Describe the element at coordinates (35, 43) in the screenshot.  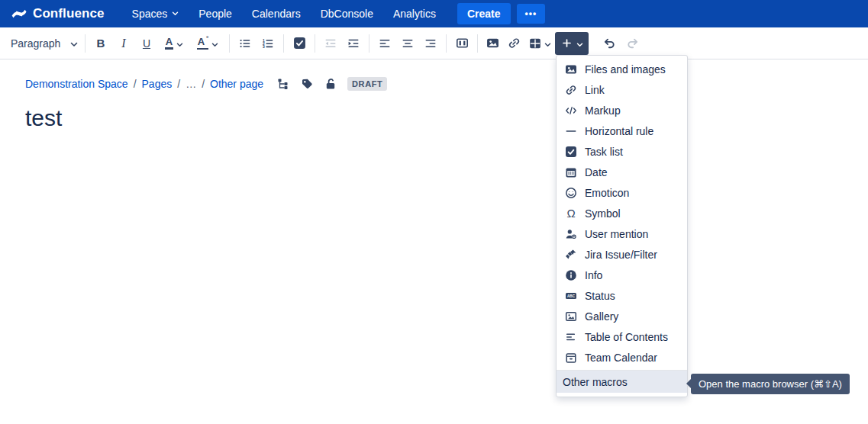
I see `paragraph-style-label: Paragraph` at that location.